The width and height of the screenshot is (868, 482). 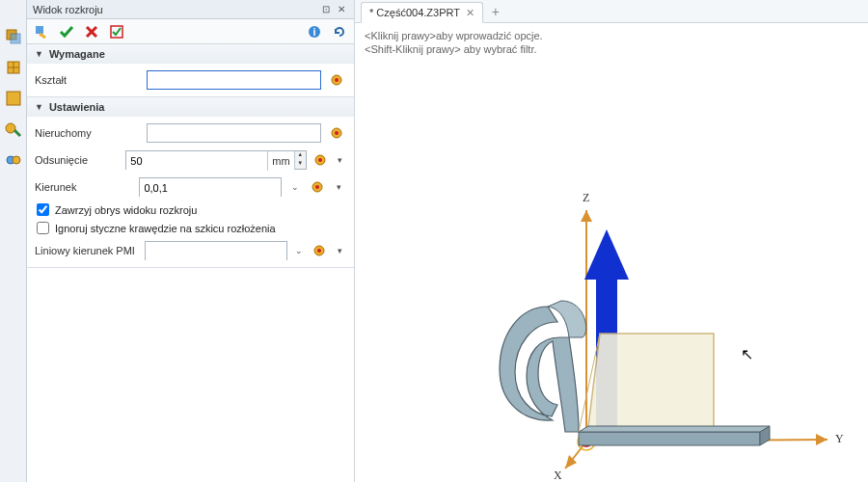 I want to click on hint-line-1: <Kliknij prawy>aby wprowadzić opcje., so click(x=611, y=36).